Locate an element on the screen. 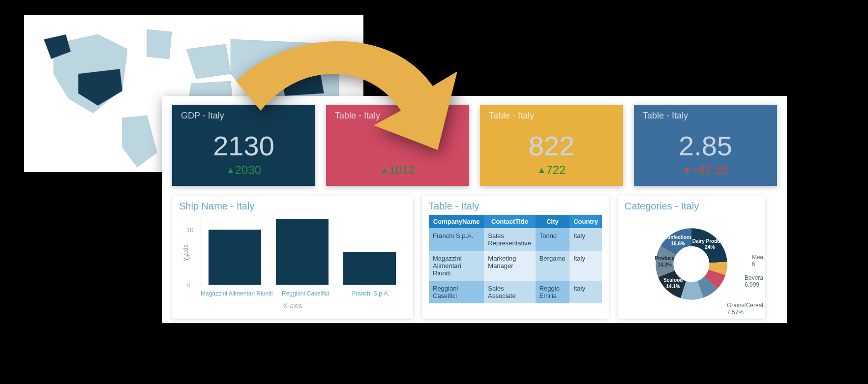 The height and width of the screenshot is (384, 868). table-cell: Marketing Manager is located at coordinates (509, 266).